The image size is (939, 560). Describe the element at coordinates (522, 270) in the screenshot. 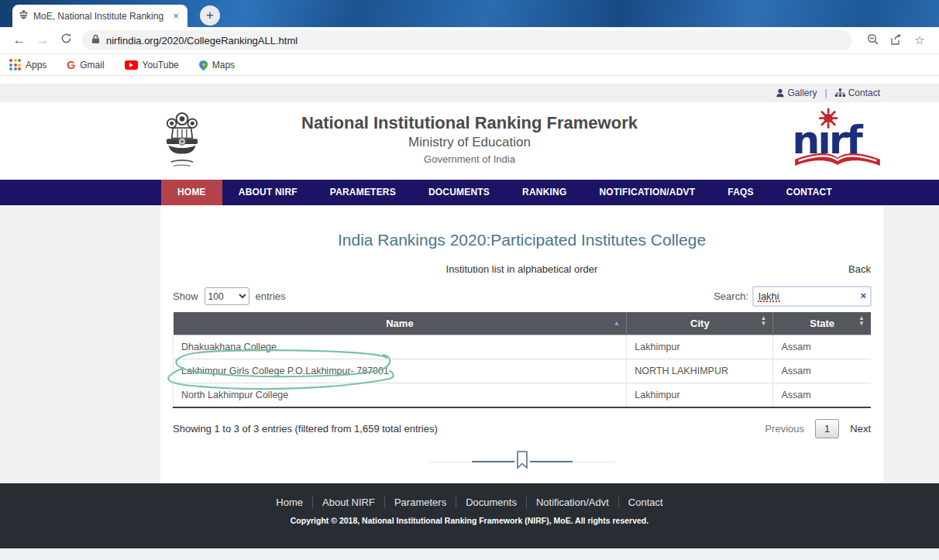

I see `list-caption: Institution list in alphabetical order` at that location.